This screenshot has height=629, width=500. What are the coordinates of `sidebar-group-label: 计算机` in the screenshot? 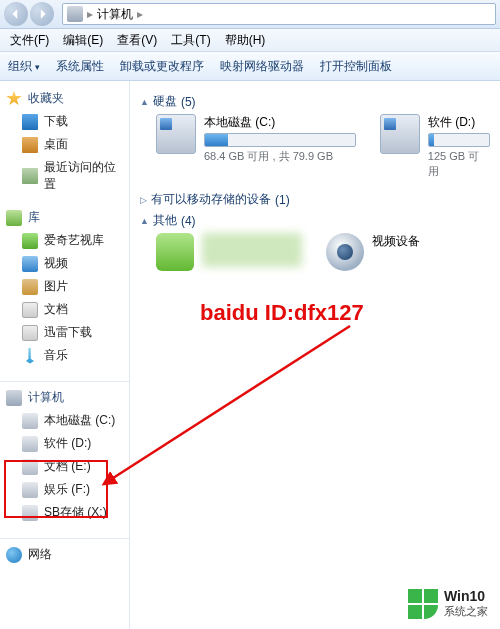 It's located at (46, 398).